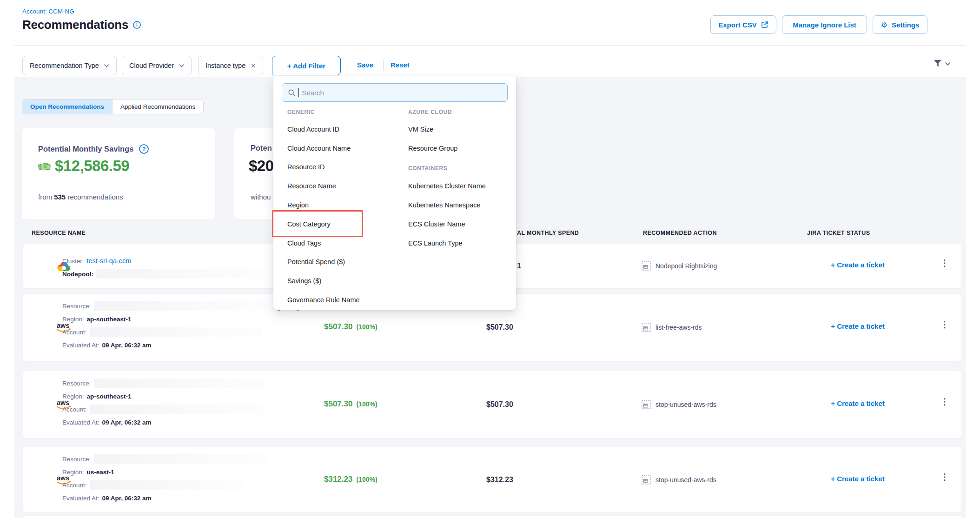 This screenshot has width=980, height=518. What do you see at coordinates (70, 66) in the screenshot?
I see `filter-chip-recommendation-type: Recommendation Type` at bounding box center [70, 66].